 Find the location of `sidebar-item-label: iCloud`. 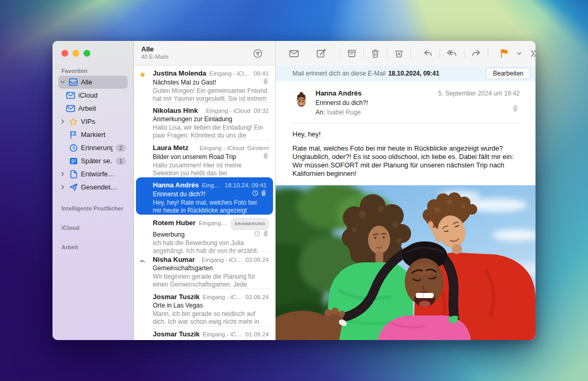

sidebar-item-label: iCloud is located at coordinates (102, 96).